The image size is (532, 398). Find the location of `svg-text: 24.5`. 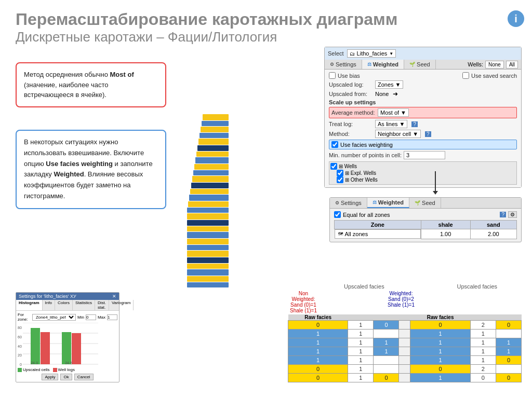

svg-text: 24.5 is located at coordinates (69, 363).